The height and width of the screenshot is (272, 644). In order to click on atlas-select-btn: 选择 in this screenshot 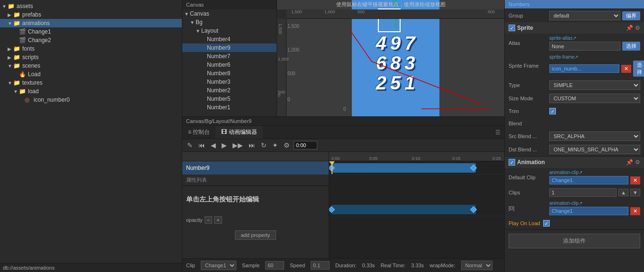, I will do `click(631, 46)`.